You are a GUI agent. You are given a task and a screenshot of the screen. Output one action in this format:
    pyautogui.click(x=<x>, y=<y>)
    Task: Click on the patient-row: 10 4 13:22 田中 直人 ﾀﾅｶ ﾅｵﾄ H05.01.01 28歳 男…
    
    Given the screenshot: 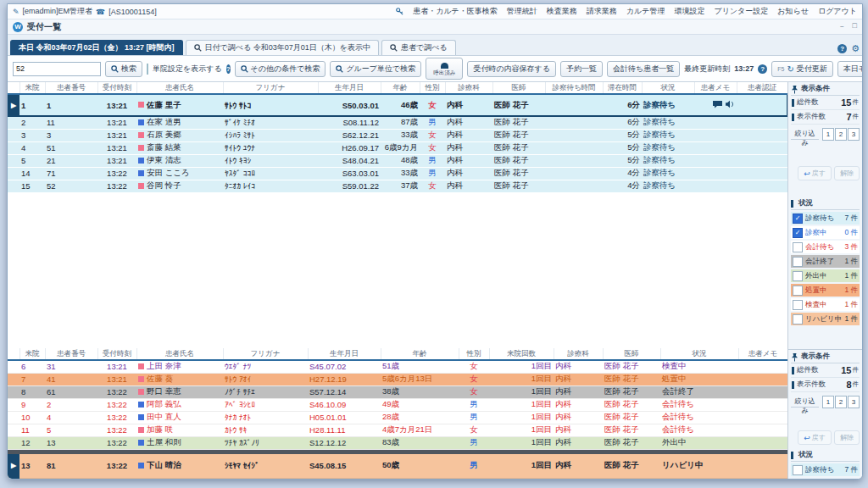 What is the action you would take?
    pyautogui.click(x=398, y=417)
    